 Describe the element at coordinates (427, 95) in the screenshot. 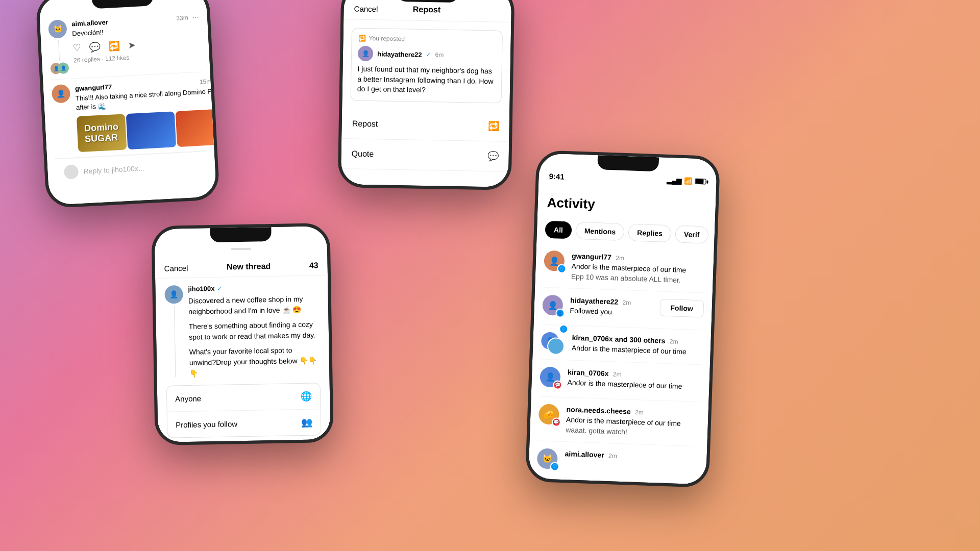

I see `phone-repost-modal: 👤 hidayathere22 6m ··· I just found out …` at that location.